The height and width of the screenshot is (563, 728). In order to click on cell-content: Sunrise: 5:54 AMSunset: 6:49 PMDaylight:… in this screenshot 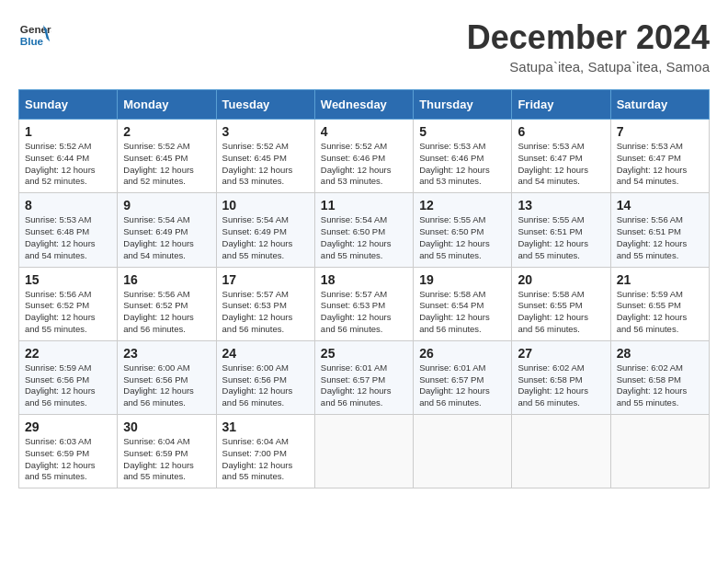, I will do `click(166, 237)`.